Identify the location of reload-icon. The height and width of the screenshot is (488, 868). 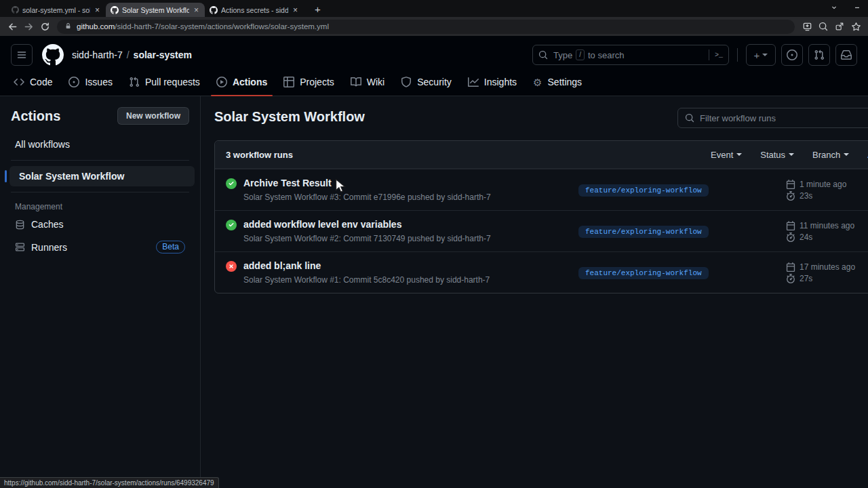
(45, 26).